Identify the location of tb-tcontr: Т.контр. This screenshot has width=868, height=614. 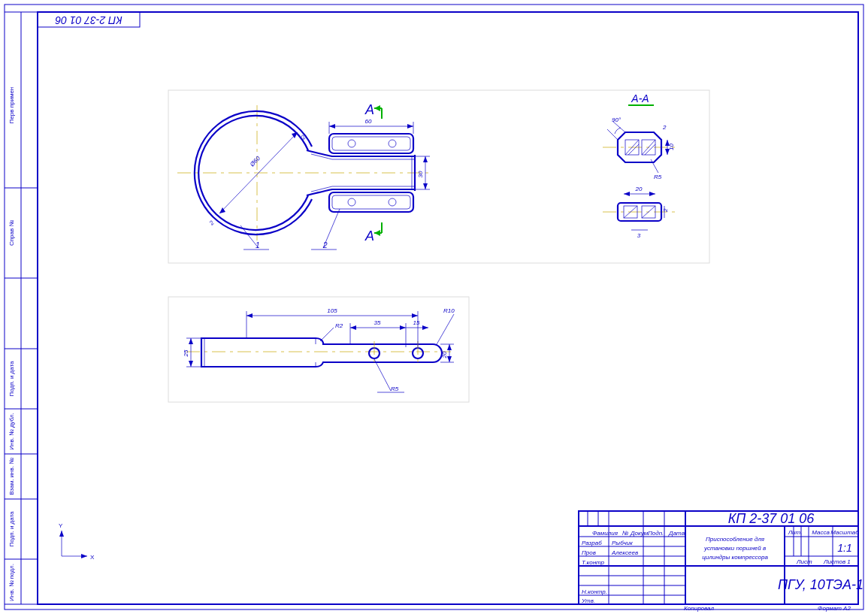
(594, 562).